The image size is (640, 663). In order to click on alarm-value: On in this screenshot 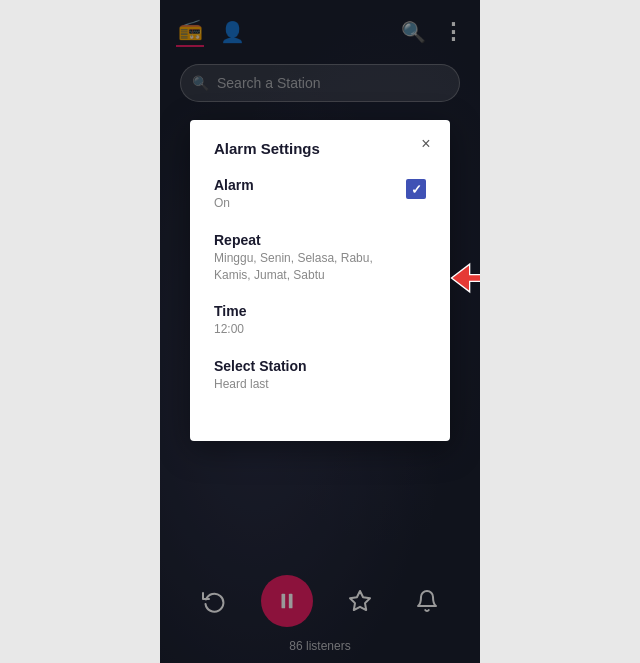, I will do `click(234, 204)`.